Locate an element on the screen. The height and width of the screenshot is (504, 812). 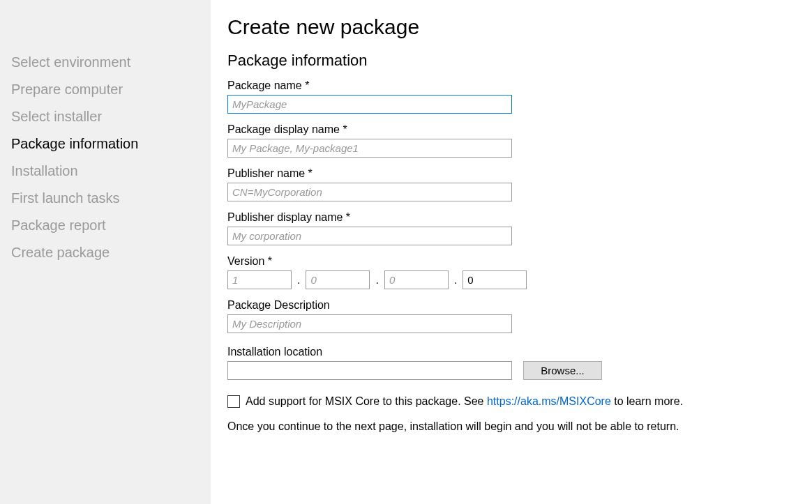
msix-core-text: Add support for MSIX Core to this packag… is located at coordinates (465, 402).